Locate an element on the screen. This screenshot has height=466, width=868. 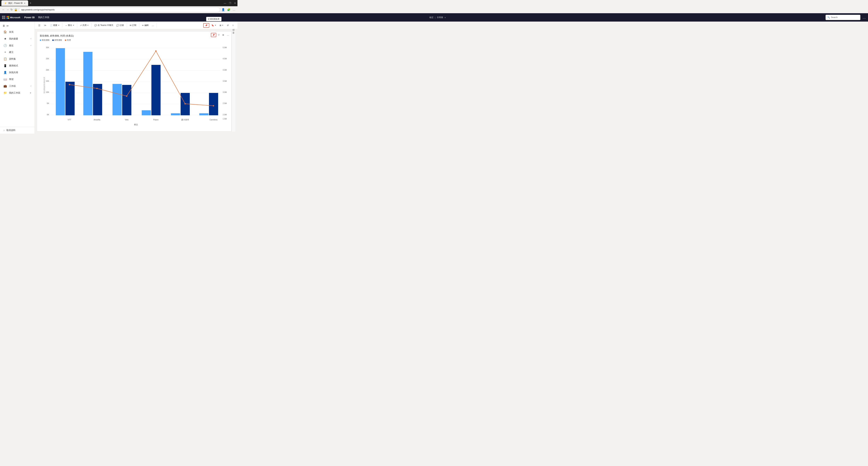
legend-manufacture-dot is located at coordinates (40, 40).